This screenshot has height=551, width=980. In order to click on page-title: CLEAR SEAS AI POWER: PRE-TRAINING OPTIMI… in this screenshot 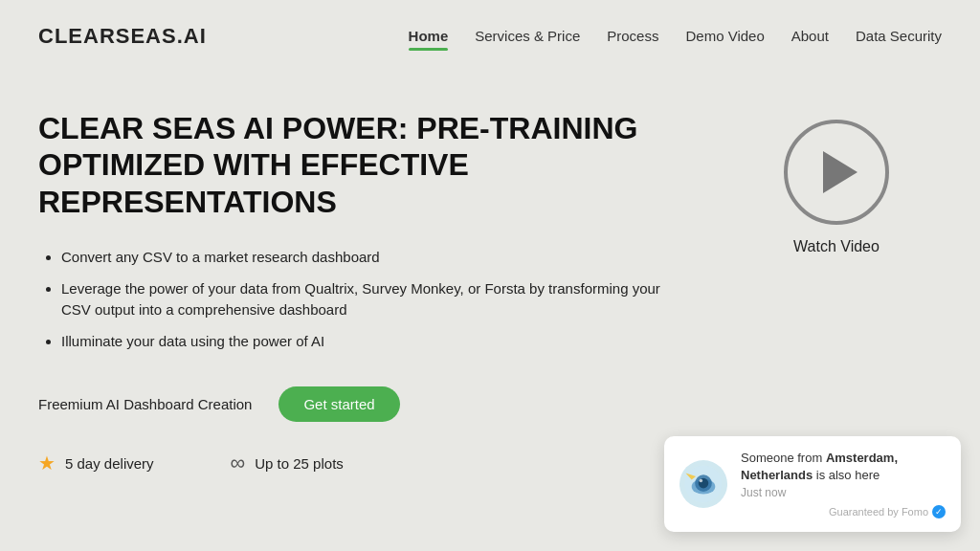, I will do `click(366, 165)`.